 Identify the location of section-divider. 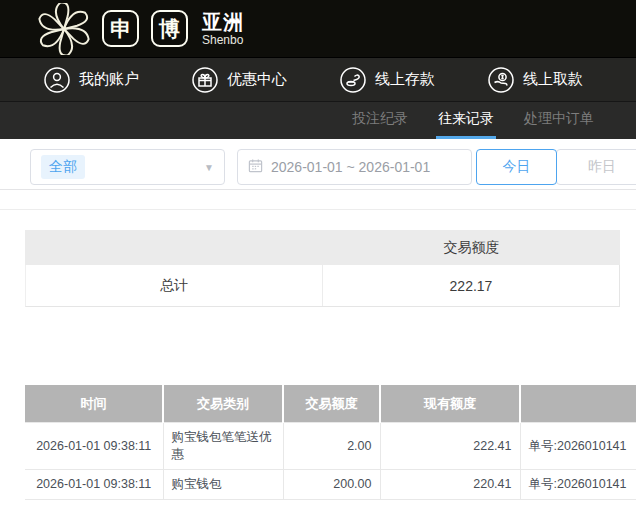
(318, 200).